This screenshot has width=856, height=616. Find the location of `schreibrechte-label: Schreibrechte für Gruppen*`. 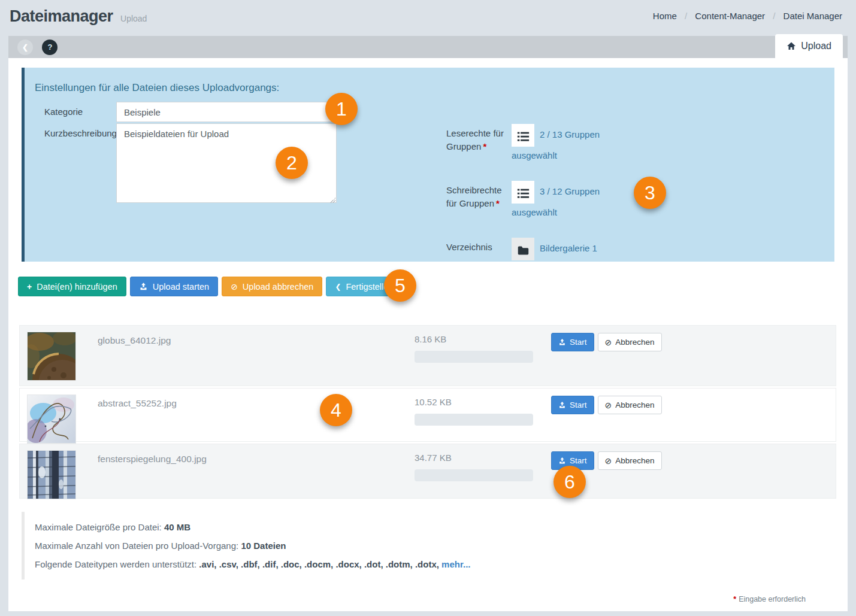

schreibrechte-label: Schreibrechte für Gruppen* is located at coordinates (479, 201).